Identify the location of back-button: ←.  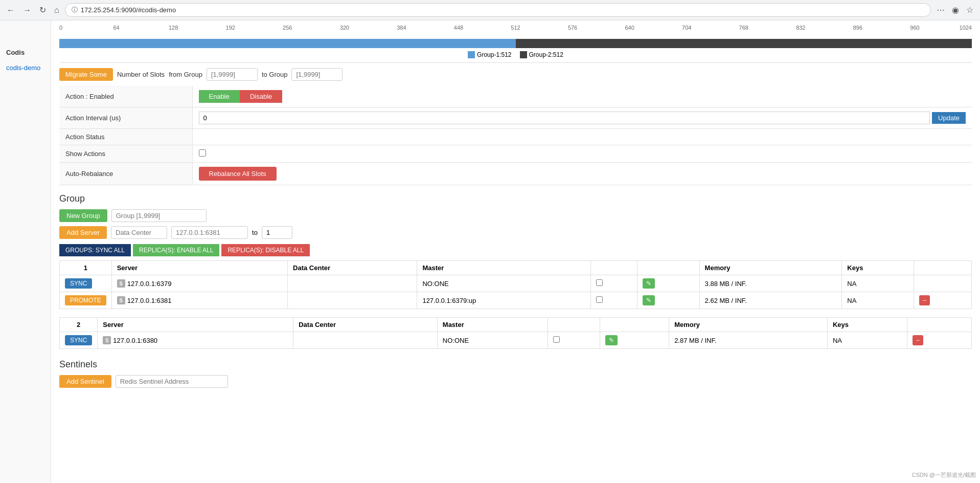
(11, 10).